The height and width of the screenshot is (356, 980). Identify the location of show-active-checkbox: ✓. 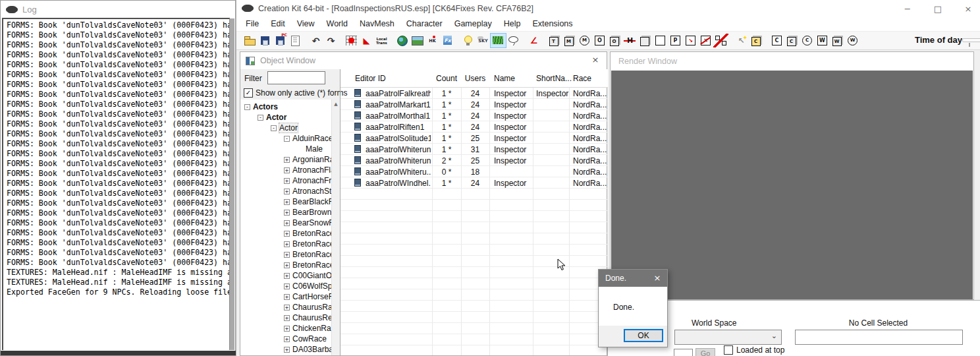
(248, 93).